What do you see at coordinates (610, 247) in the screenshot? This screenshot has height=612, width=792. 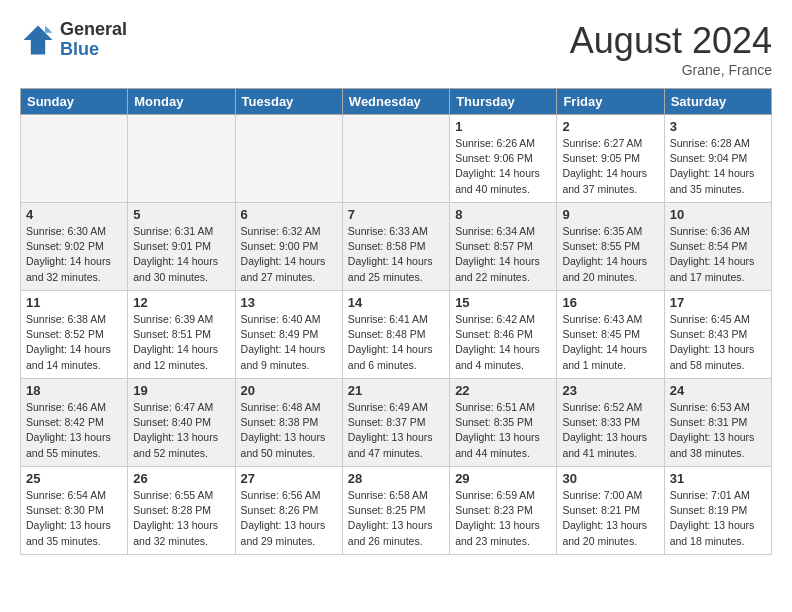 I see `calendar-cell: 9Sunrise: 6:35 AM Sunset: 8:55 PM Daylig…` at bounding box center [610, 247].